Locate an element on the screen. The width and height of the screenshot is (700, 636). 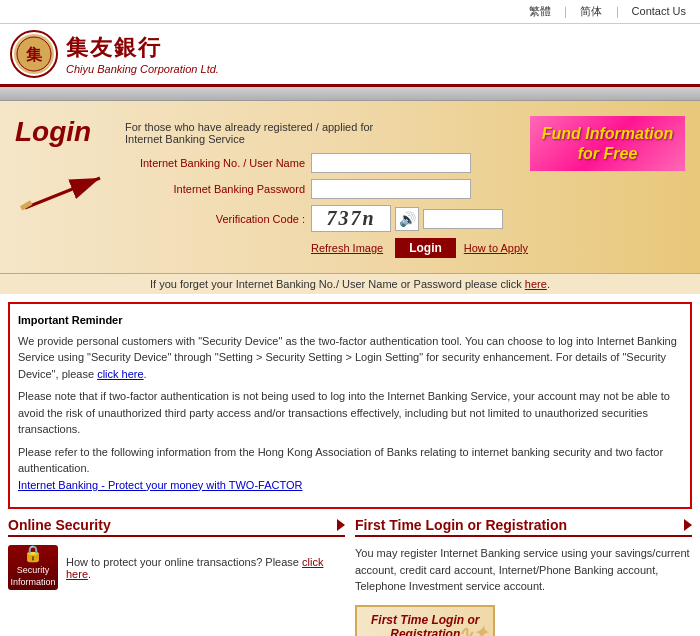
forget-password-bar: If you forget your Internet Banking No./… is located at coordinates (350, 284).